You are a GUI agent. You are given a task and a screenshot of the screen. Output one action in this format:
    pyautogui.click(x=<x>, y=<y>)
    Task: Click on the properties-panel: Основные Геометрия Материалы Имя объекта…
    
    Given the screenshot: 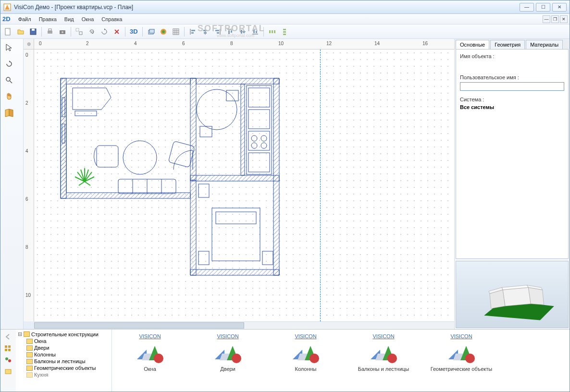 What is the action you would take?
    pyautogui.click(x=512, y=184)
    